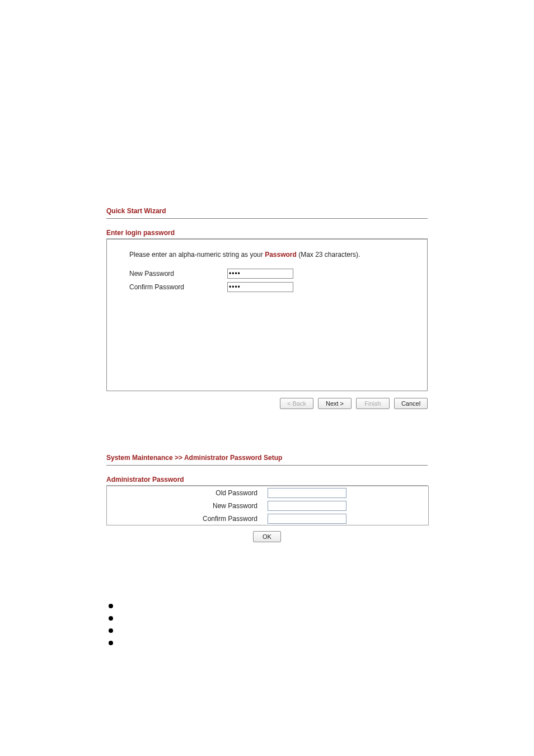  What do you see at coordinates (178, 274) in the screenshot?
I see `new-password-label: New Password` at bounding box center [178, 274].